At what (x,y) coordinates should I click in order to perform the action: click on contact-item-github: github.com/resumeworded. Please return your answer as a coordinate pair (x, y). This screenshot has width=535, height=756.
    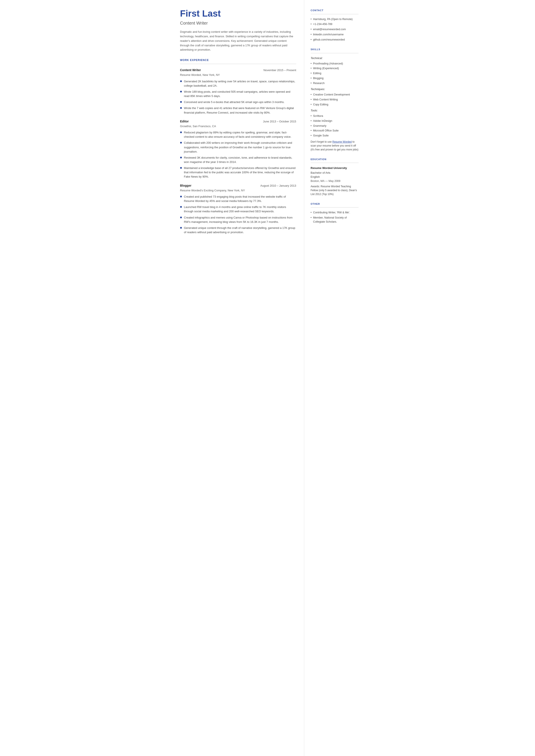
    Looking at the image, I should click on (335, 40).